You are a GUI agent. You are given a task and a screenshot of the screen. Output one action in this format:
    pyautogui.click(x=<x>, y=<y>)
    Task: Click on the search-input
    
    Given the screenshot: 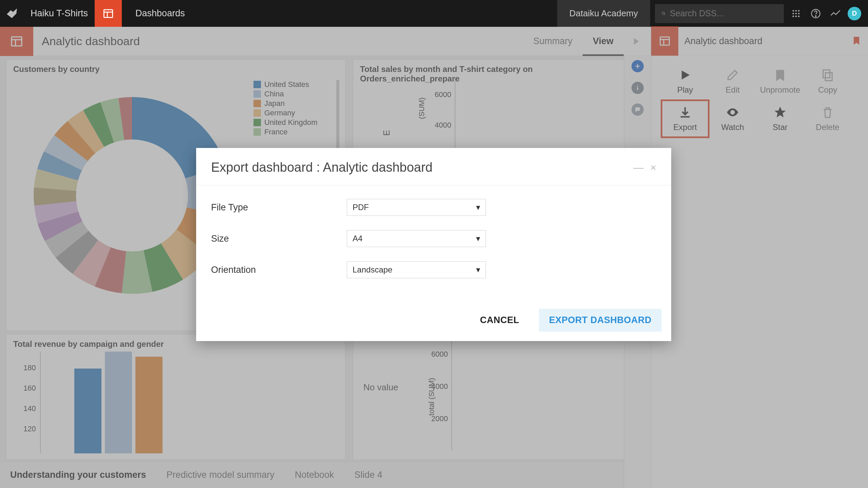 What is the action you would take?
    pyautogui.click(x=723, y=14)
    